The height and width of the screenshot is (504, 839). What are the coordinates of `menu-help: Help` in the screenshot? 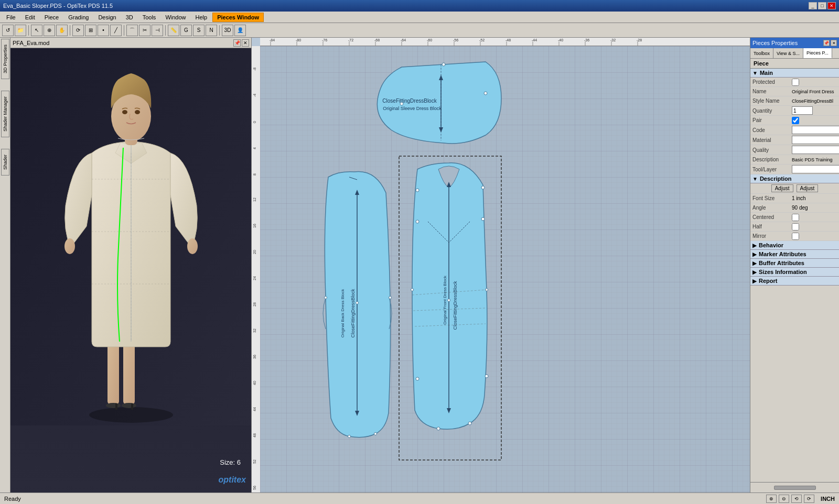 It's located at (201, 17).